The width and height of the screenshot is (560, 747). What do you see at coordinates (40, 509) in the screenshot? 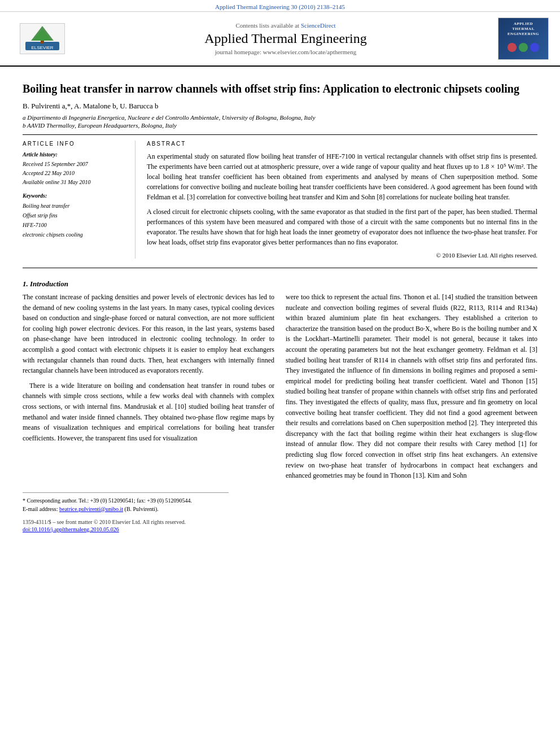
I see `email-label: E-mail address:` at bounding box center [40, 509].